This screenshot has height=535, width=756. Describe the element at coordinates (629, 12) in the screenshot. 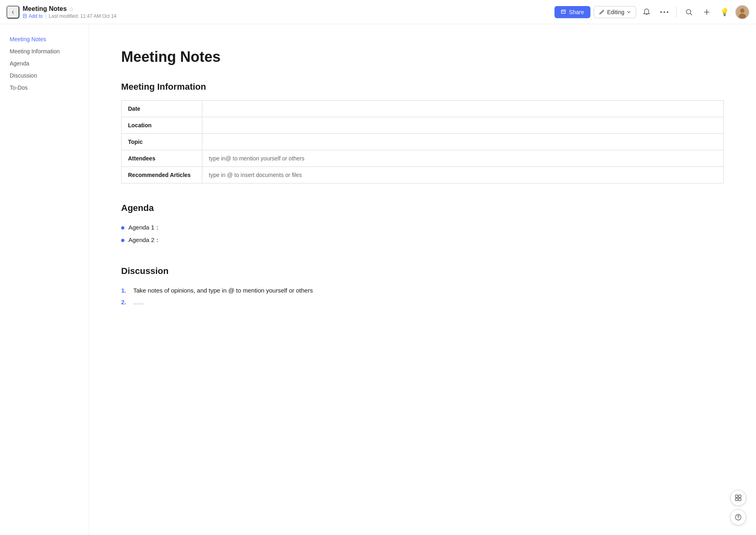

I see `chevron-down-icon` at that location.